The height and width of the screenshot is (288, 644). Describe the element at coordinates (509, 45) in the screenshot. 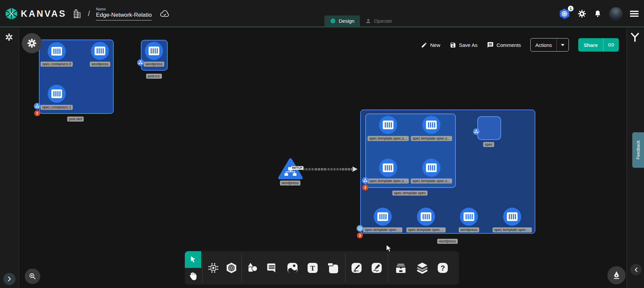

I see `comments-label: Comments` at that location.